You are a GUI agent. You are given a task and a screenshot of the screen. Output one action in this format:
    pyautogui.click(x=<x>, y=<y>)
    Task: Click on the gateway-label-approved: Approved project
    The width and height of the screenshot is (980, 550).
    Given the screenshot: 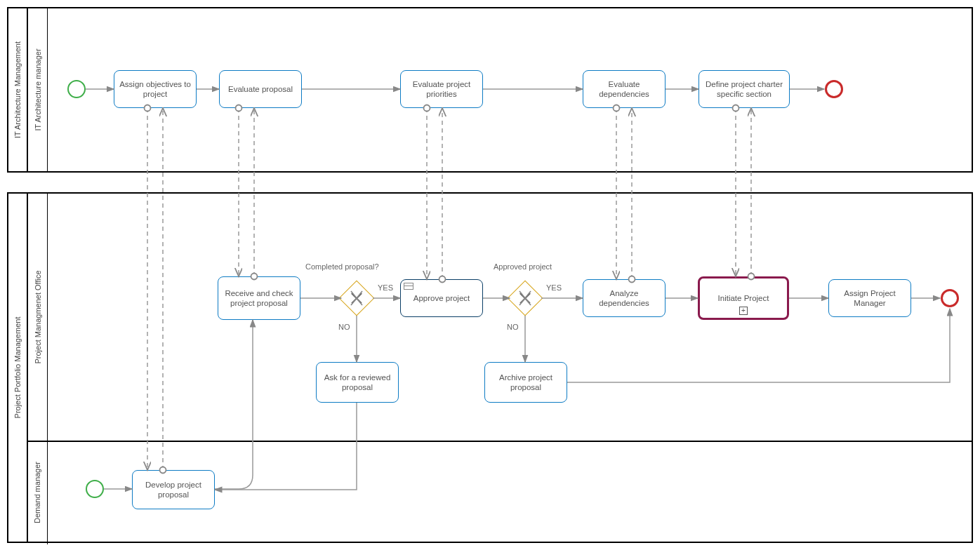 What is the action you would take?
    pyautogui.click(x=522, y=267)
    